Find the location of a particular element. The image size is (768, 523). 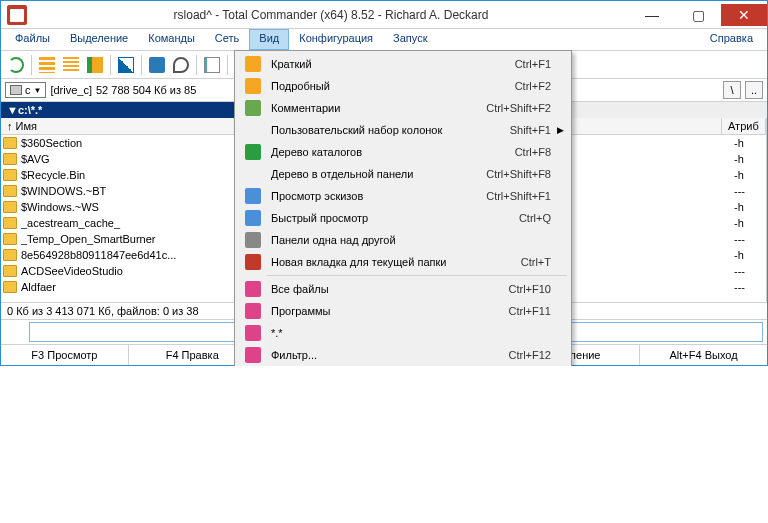

menu-item: КраткийCtrl+F1 is located at coordinates (403, 64).